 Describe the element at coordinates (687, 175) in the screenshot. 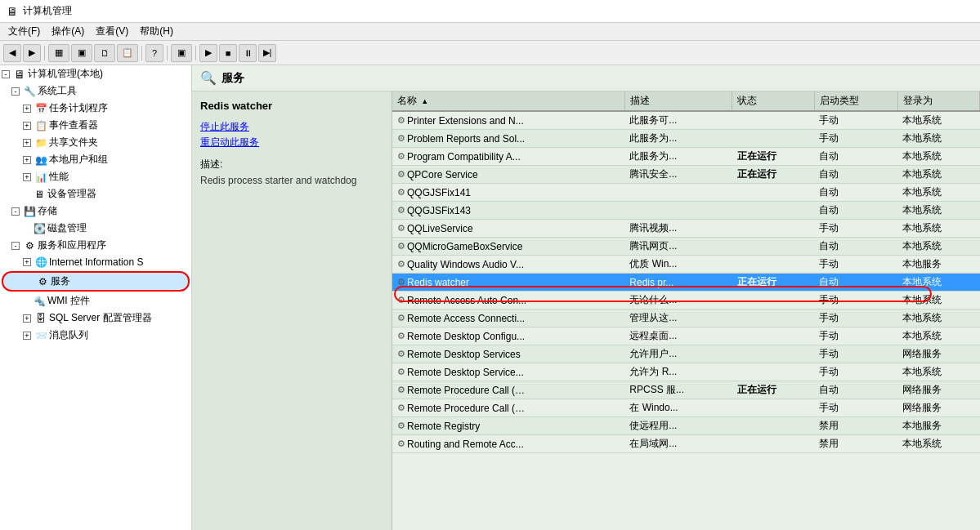

I see `table-row: ⚙ QPCore Service腾讯安全...正在运行自动本地系统` at that location.